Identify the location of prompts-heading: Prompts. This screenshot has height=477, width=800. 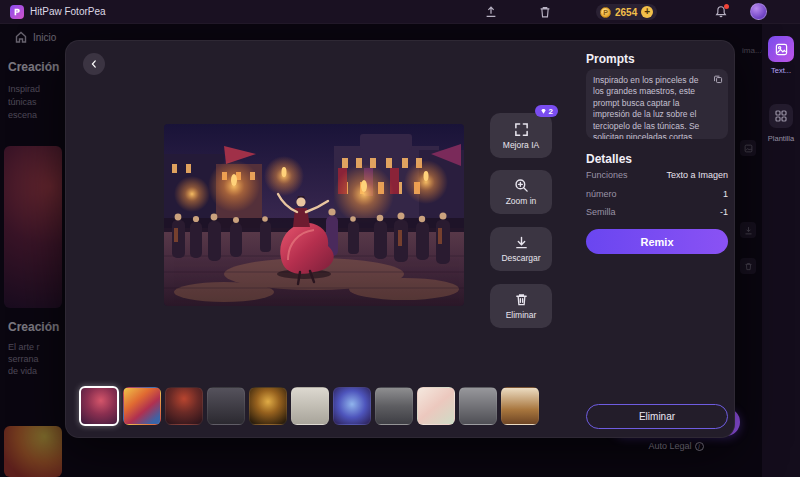
(610, 59).